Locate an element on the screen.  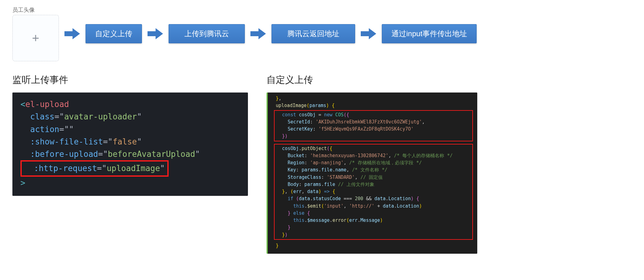
section-title-left: 监听上传事件 is located at coordinates (130, 80).